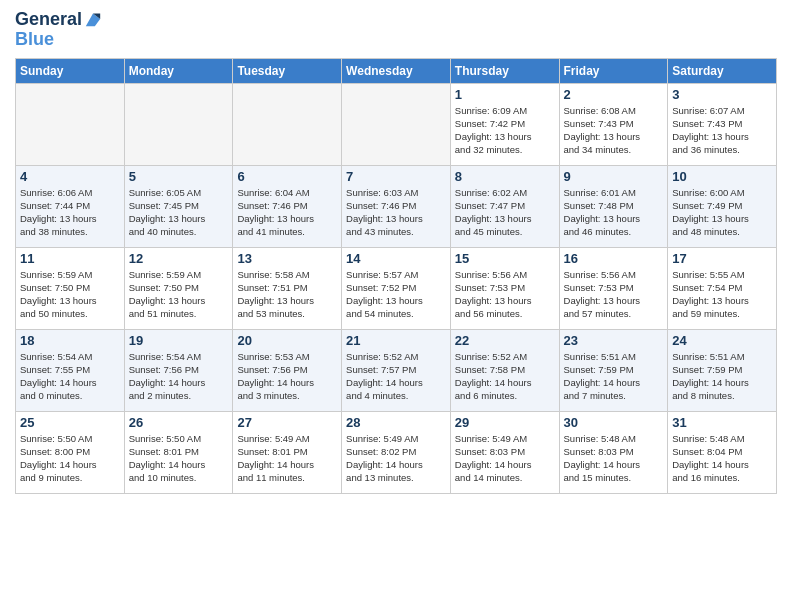 The width and height of the screenshot is (792, 612). Describe the element at coordinates (288, 288) in the screenshot. I see `calendar-cell: 13Sunrise: 5:58 AM Sunset: 7:51 PM Dayli…` at that location.